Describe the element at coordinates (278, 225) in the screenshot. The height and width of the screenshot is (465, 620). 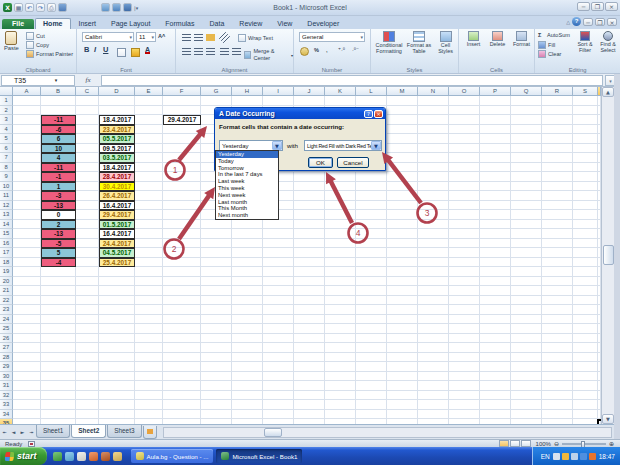
I see `cell-I14` at that location.